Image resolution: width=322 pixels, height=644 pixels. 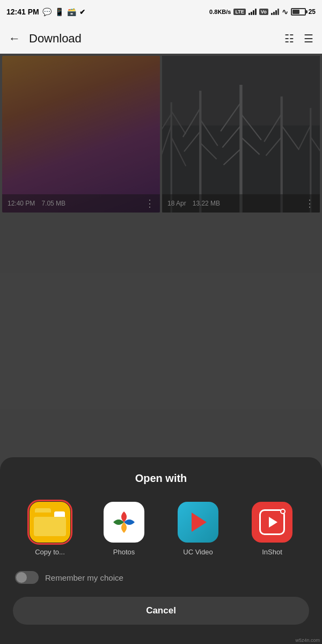 I want to click on app-label-copyto: Copy to..., so click(x=50, y=552).